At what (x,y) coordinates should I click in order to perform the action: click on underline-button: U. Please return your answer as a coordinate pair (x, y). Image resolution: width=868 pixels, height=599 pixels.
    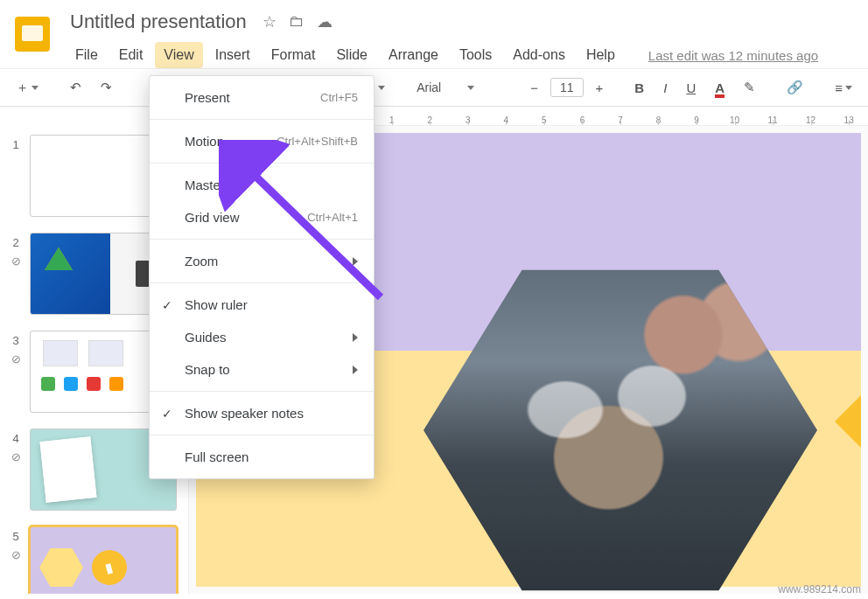
    Looking at the image, I should click on (691, 87).